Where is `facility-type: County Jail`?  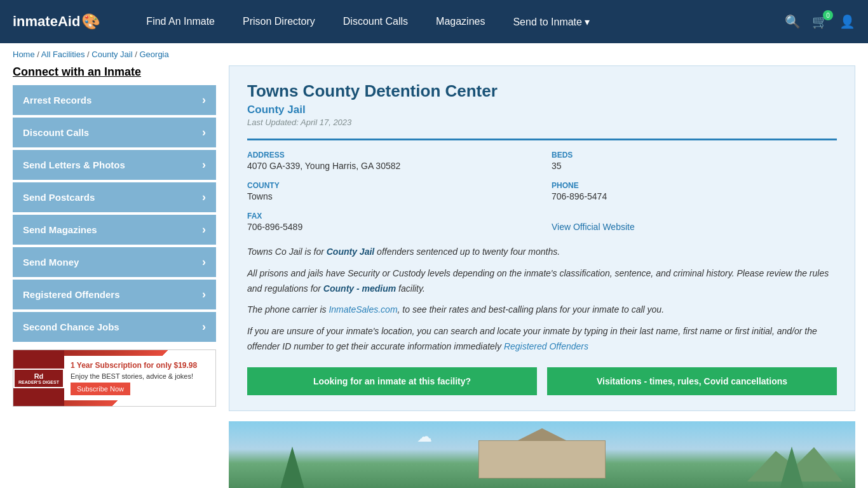 facility-type: County Jail is located at coordinates (542, 110).